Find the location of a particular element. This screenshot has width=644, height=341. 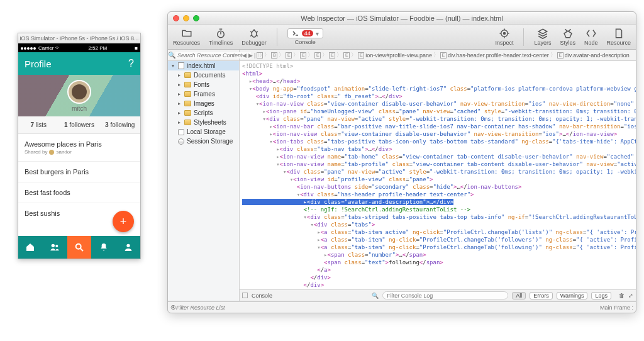

tab-people is located at coordinates (55, 247).